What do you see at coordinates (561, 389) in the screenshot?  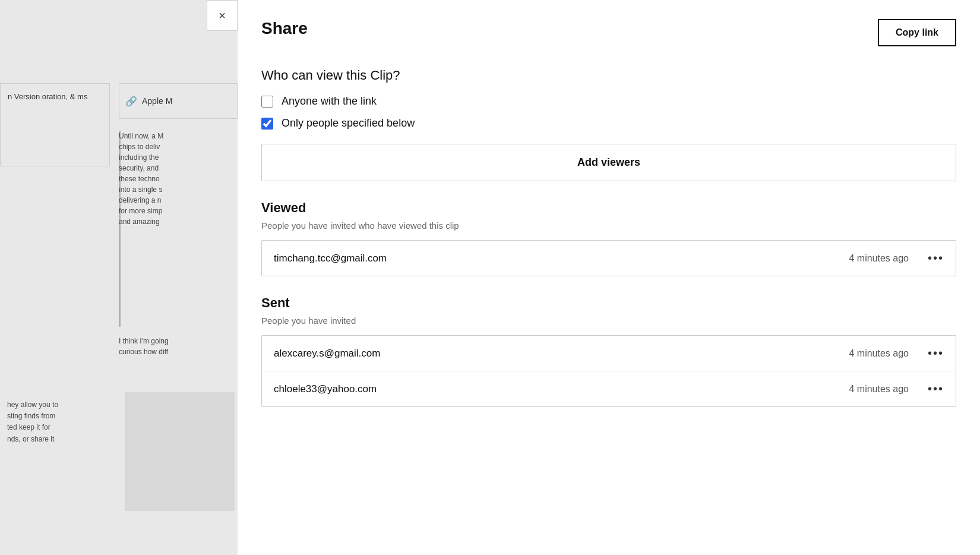 I see `sent-email-2: chloele33@yahoo.com` at bounding box center [561, 389].